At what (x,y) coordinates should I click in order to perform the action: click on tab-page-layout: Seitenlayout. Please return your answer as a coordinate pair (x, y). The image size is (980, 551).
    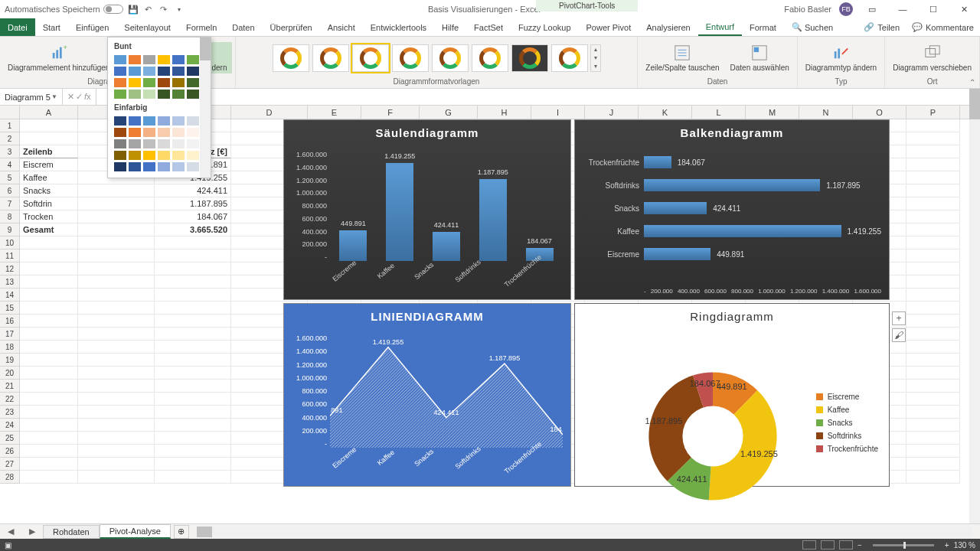
    Looking at the image, I should click on (147, 28).